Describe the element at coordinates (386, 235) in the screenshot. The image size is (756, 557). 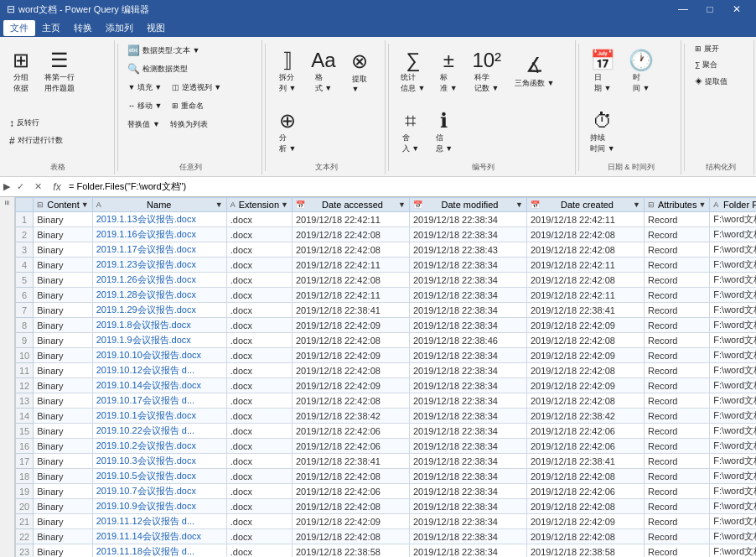
I see `table-row: 2 Binary 2019.1.16会议报告.docx .docx 2019/1…` at that location.